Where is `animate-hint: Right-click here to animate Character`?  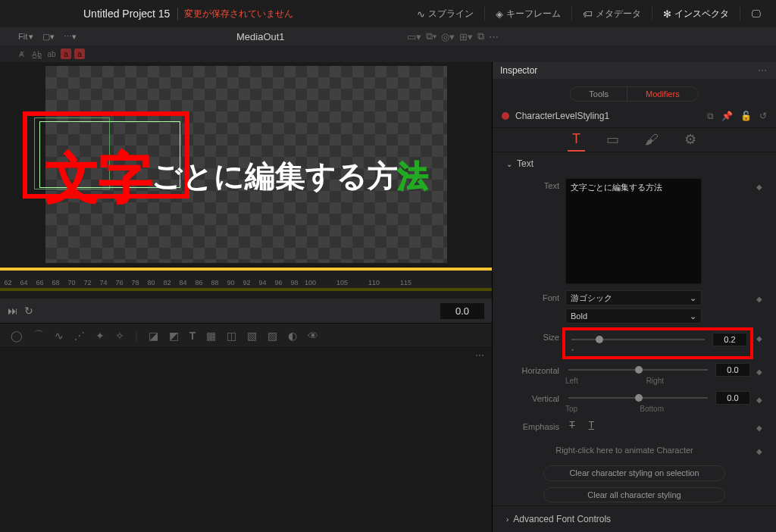
animate-hint: Right-click here to animate Character is located at coordinates (624, 449).